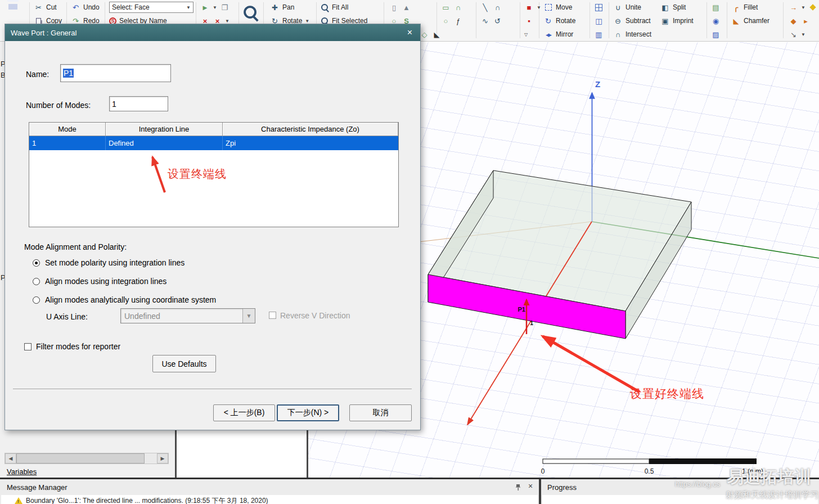  What do you see at coordinates (310, 129) in the screenshot?
I see `col-header-impedance: Characteristic Impedance (Zo)` at bounding box center [310, 129].